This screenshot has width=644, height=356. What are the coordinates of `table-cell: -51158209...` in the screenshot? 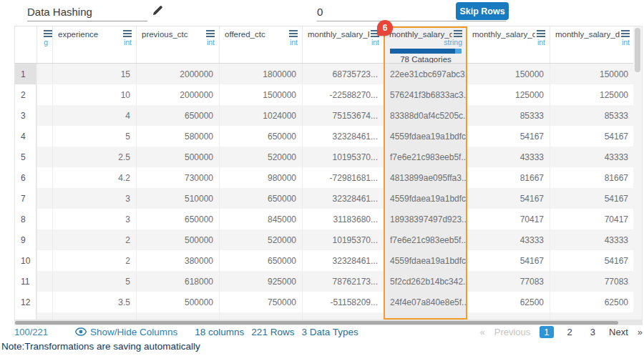 It's located at (343, 302).